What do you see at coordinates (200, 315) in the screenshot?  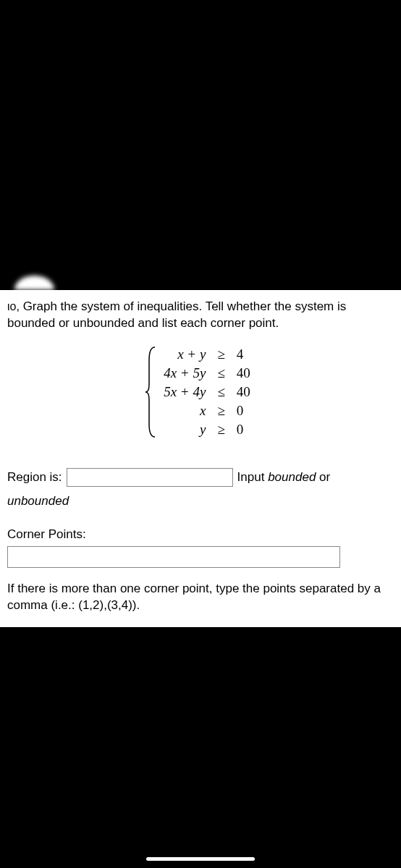 I see `question-text: ιο, Graph the system of inequalities. Te…` at bounding box center [200, 315].